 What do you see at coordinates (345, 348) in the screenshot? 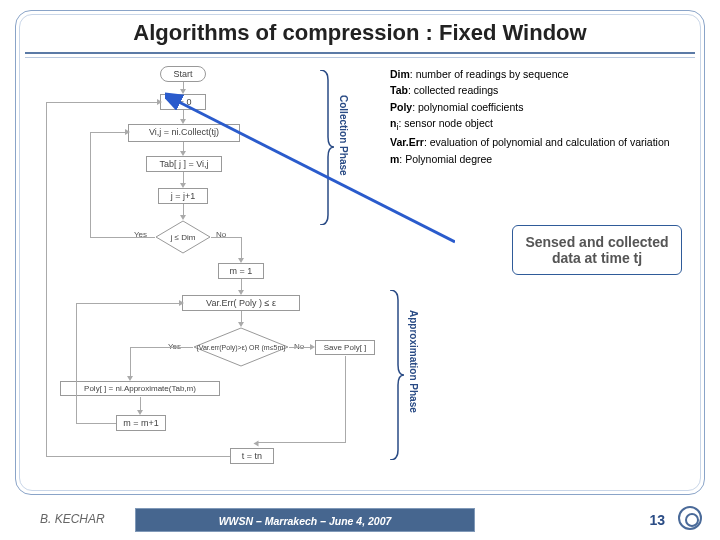
I see `node-savepoly: Save Poly[ ]` at bounding box center [345, 348].